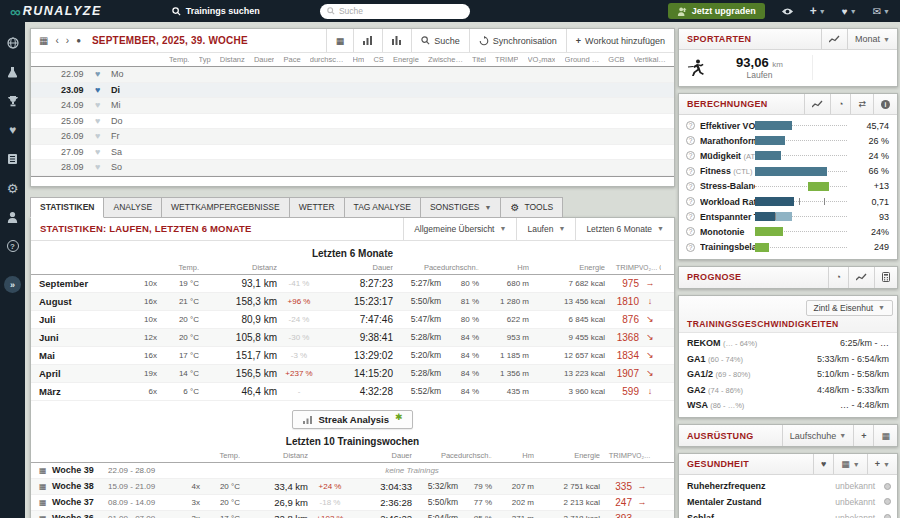 This screenshot has height=518, width=900. What do you see at coordinates (383, 208) in the screenshot?
I see `tab-tag-analyse: TAG ANALYSE` at bounding box center [383, 208].